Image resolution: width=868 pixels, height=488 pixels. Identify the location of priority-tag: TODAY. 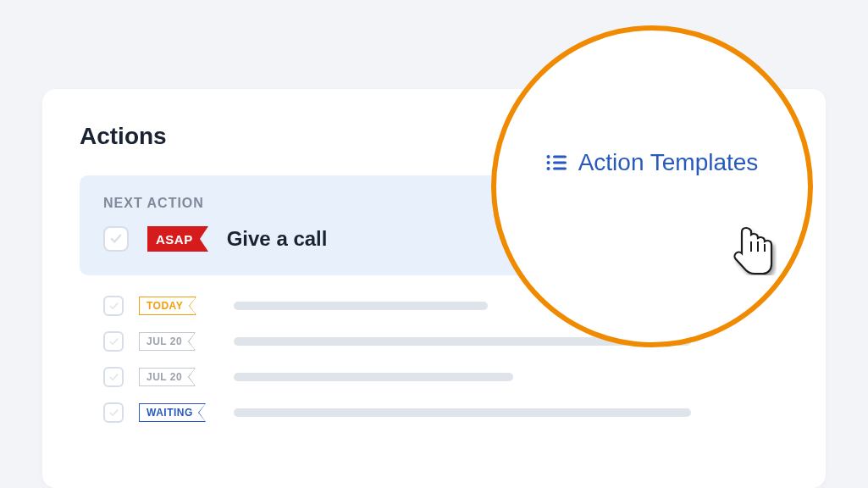
(168, 306).